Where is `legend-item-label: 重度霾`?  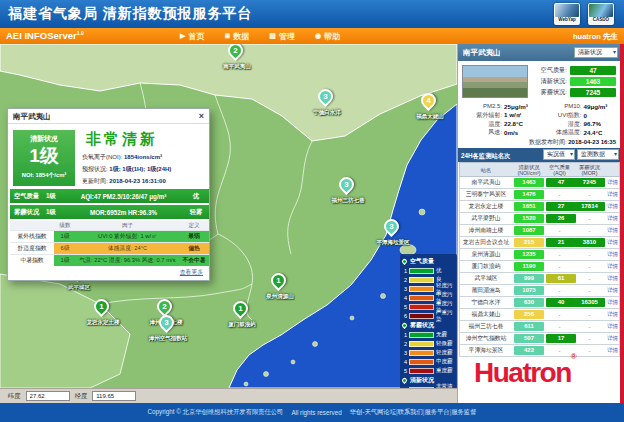 legend-item-label: 重度霾 is located at coordinates (444, 370).